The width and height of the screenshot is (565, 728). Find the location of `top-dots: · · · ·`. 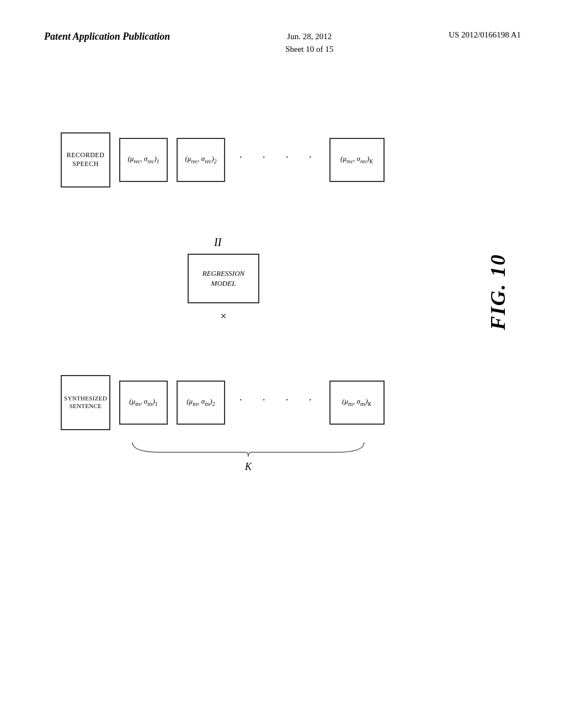

top-dots: · · · · is located at coordinates (277, 158).